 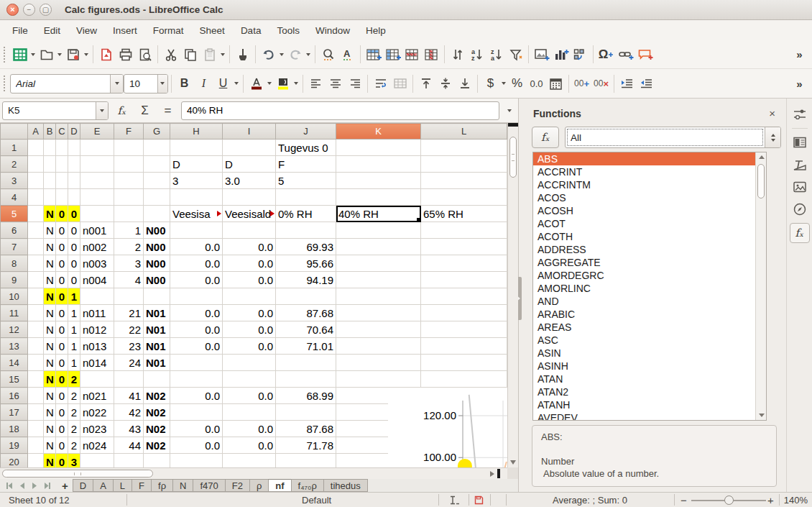 I want to click on function-item-asin: ASIN, so click(x=650, y=353).